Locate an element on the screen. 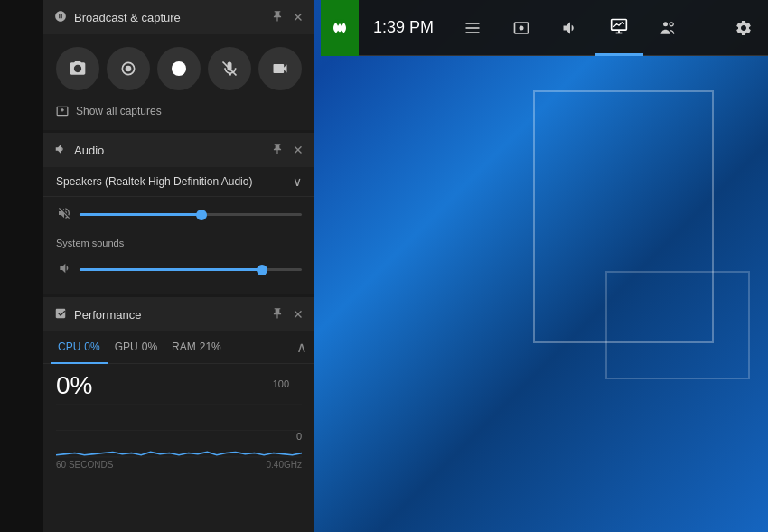  performance-graph-max: 100 is located at coordinates (281, 384).